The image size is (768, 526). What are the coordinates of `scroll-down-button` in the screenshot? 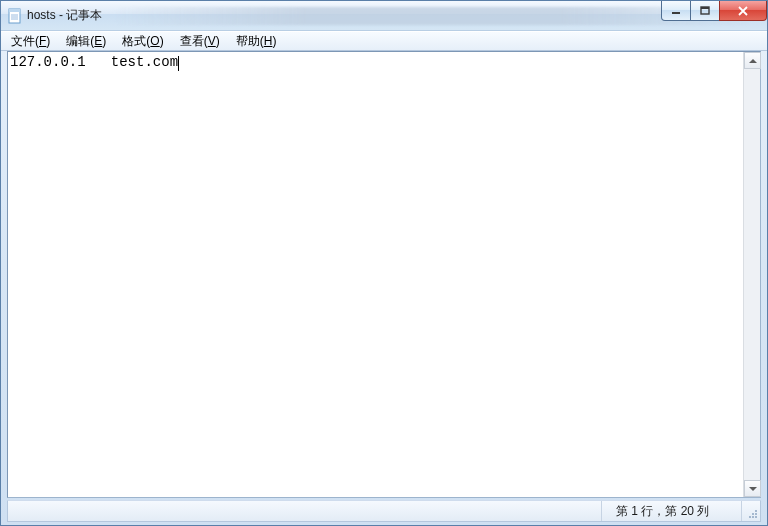 It's located at (752, 488).